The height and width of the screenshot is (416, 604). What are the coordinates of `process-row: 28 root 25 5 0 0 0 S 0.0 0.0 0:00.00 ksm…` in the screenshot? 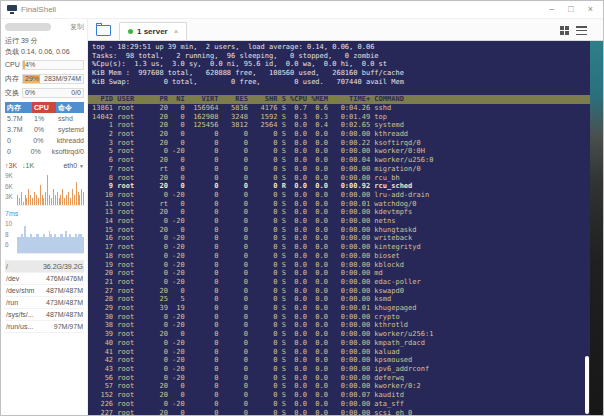 It's located at (341, 300).